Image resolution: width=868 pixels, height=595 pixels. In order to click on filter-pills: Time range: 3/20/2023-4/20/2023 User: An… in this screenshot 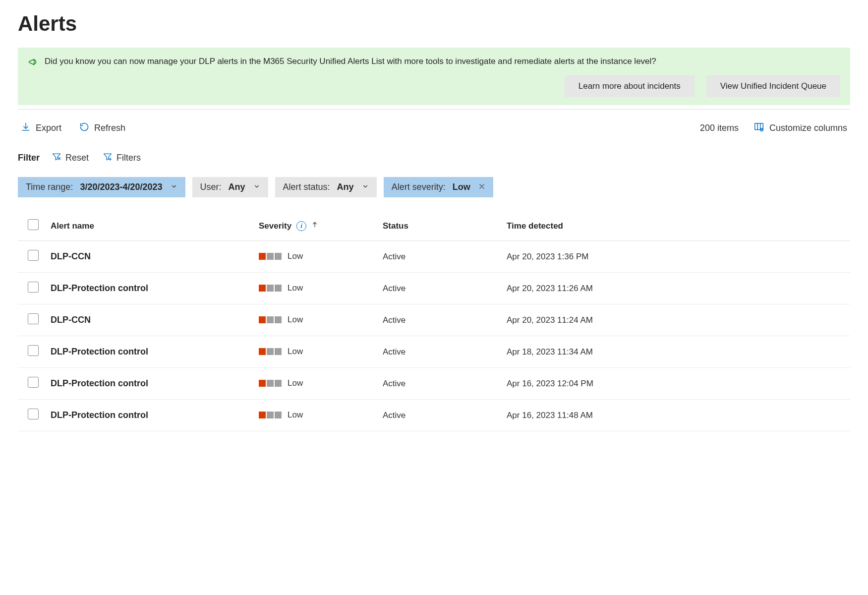, I will do `click(434, 187)`.